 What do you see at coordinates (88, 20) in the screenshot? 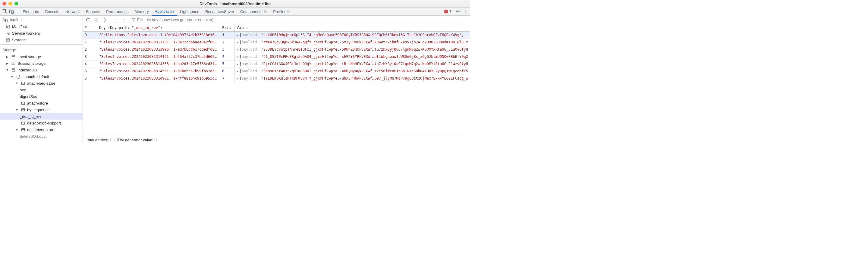
I see `refresh-button` at bounding box center [88, 20].